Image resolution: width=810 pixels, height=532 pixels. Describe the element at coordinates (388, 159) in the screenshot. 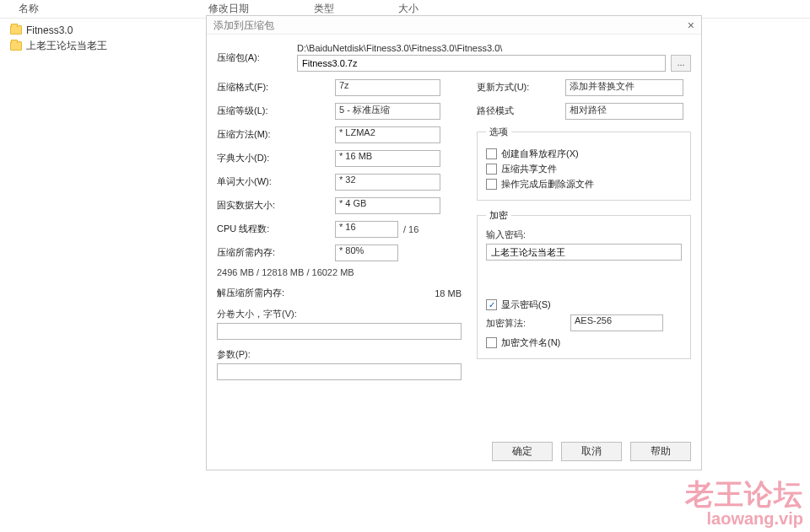

I see `dict-select: * 16 MB` at that location.